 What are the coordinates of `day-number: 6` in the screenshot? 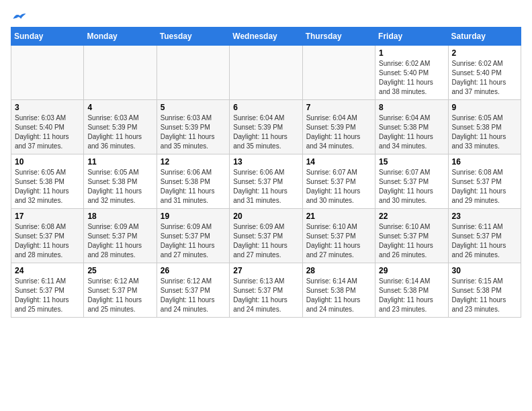 It's located at (266, 107).